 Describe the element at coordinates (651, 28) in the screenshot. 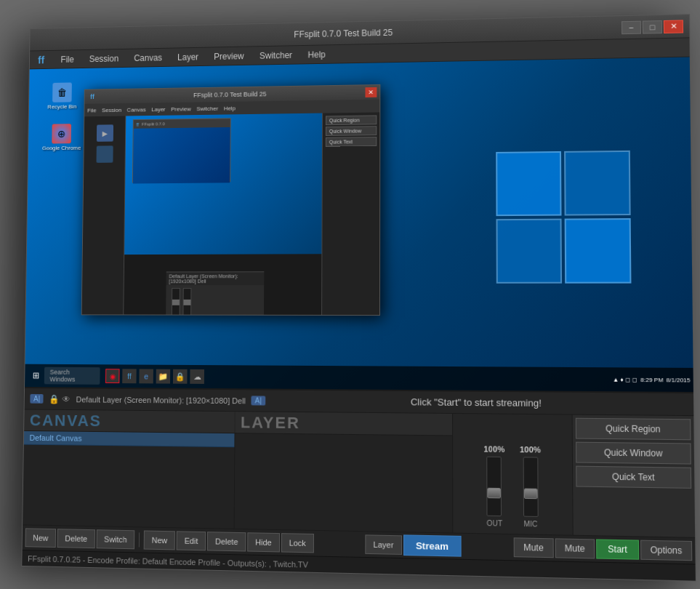

I see `maximize-button: □` at that location.